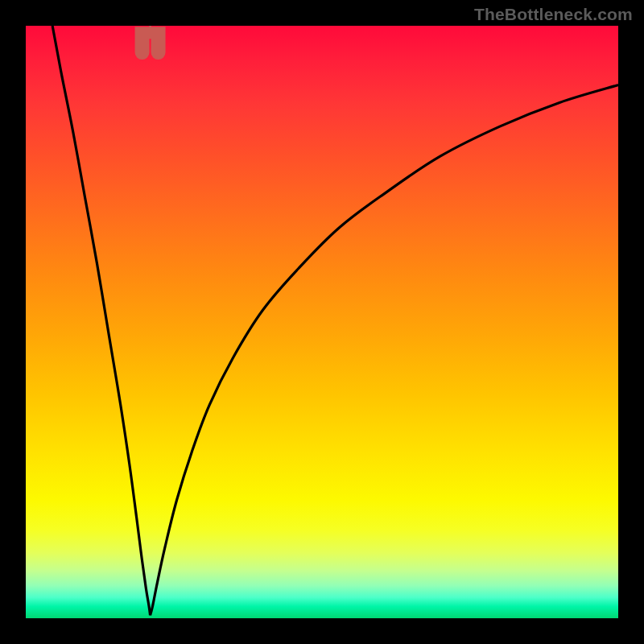  I want to click on curve-left-branch, so click(101, 320).